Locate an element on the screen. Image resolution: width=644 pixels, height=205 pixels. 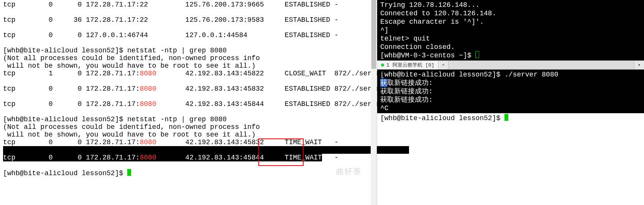
right-top-terminal: Trying 120.78.126.148... Connected to 12… is located at coordinates (511, 30).